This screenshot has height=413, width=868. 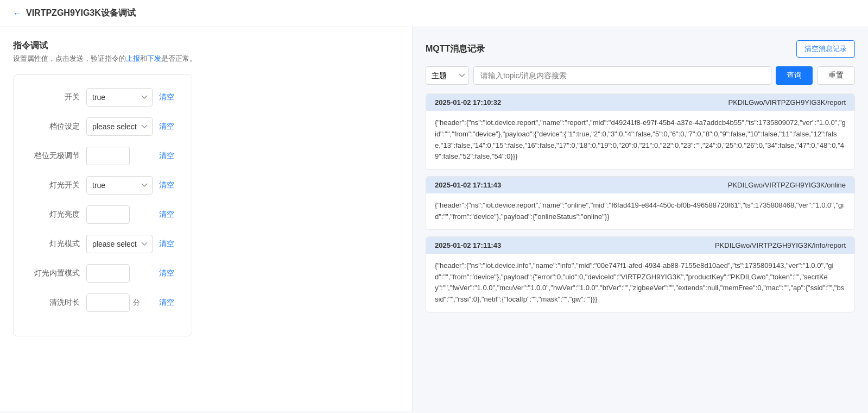 What do you see at coordinates (622, 76) in the screenshot?
I see `search-input` at bounding box center [622, 76].